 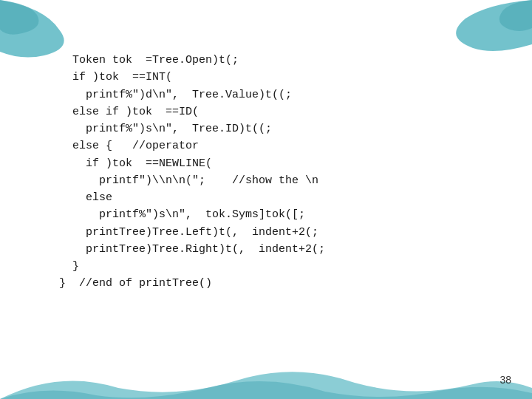 I want to click on top-decoration, so click(x=266, y=30).